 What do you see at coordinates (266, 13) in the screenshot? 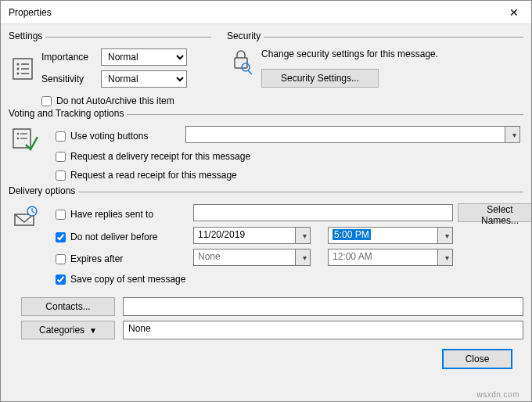
I see `titlebar: Properties ✕` at bounding box center [266, 13].